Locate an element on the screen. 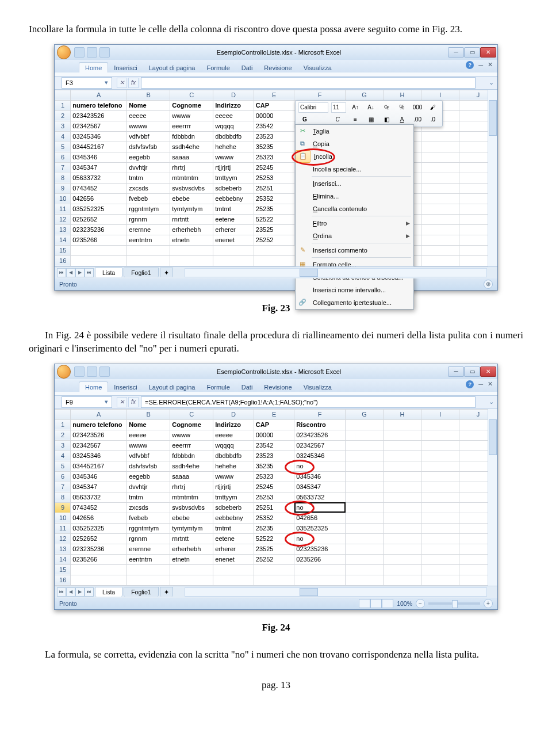 This screenshot has height=756, width=552. cell-E14: 25252 is located at coordinates (274, 240).